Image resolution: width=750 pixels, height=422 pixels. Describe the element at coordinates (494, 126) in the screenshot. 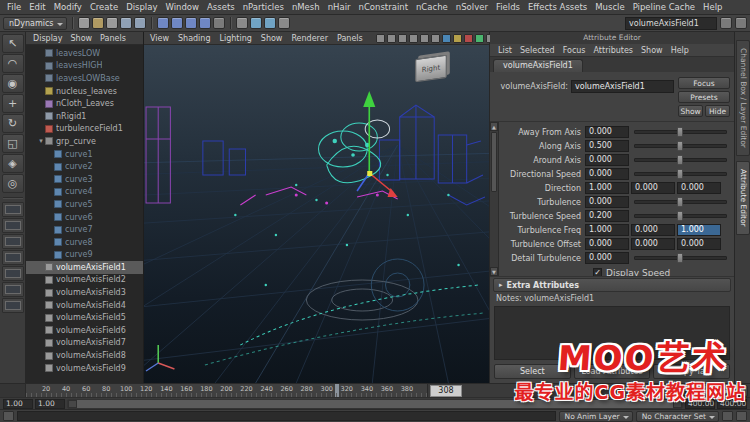

I see `scroll-up-icon: ▲` at that location.